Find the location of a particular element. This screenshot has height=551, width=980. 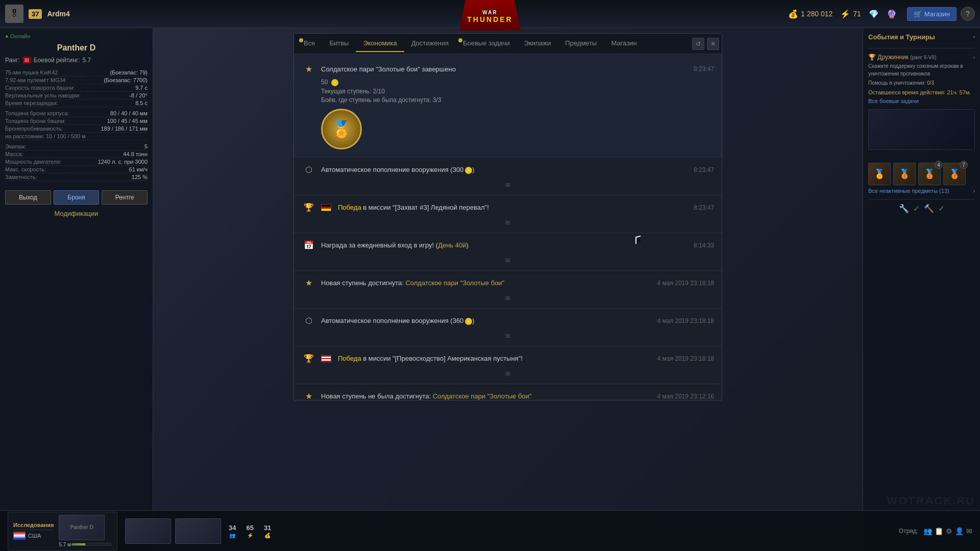

pen-value: 189 / 186 / 171 мм is located at coordinates (124, 129).